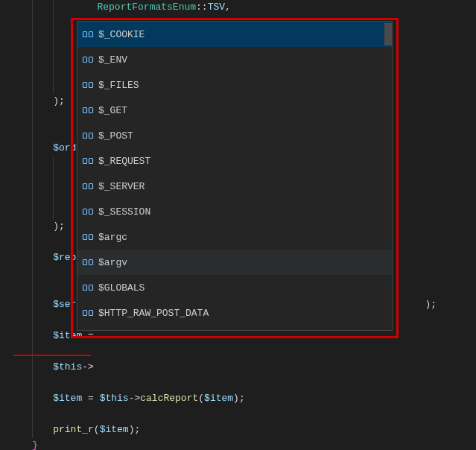  What do you see at coordinates (121, 34) in the screenshot?
I see `suggest-item-label: $_COOKIE` at bounding box center [121, 34].